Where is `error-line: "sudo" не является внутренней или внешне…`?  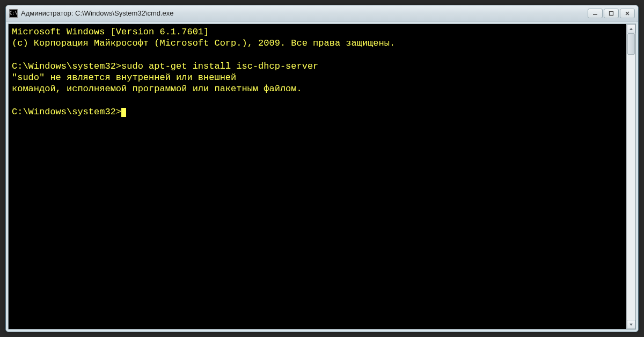 error-line: "sudo" не является внутренней или внешне… is located at coordinates (124, 77).